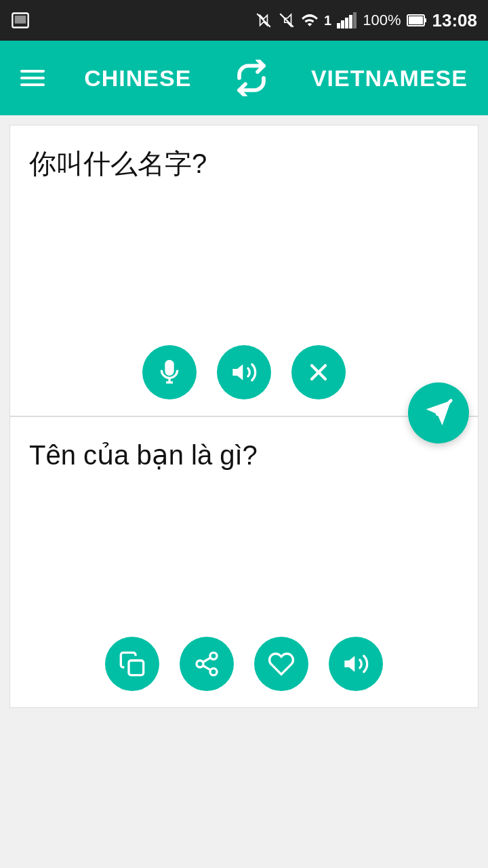  I want to click on speaker-button-top, so click(244, 372).